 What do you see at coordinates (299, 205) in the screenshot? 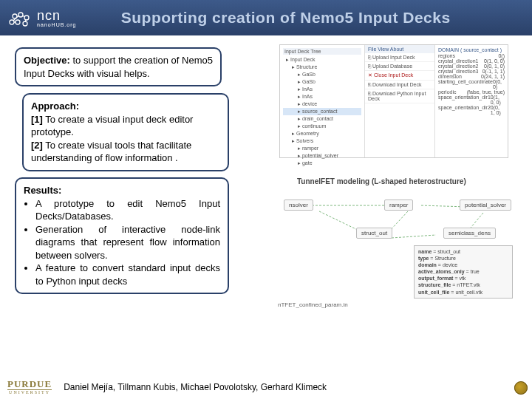
I see `node-nsolver: nsolver` at bounding box center [299, 205].